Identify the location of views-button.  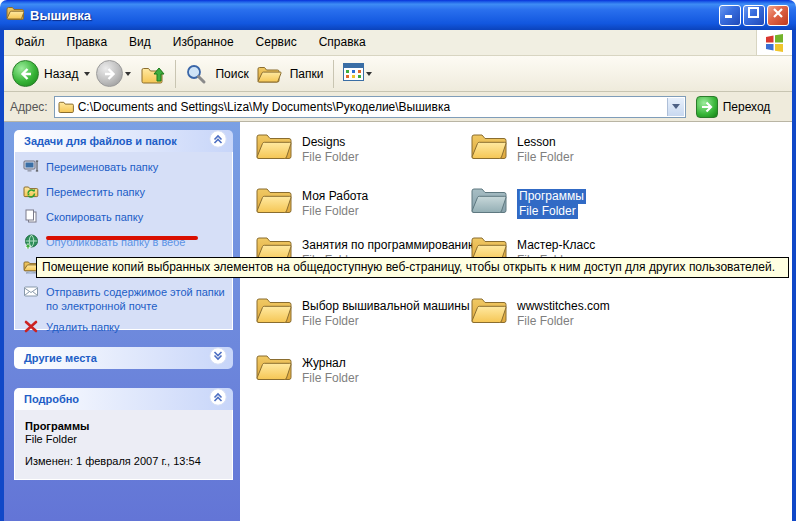
(360, 74).